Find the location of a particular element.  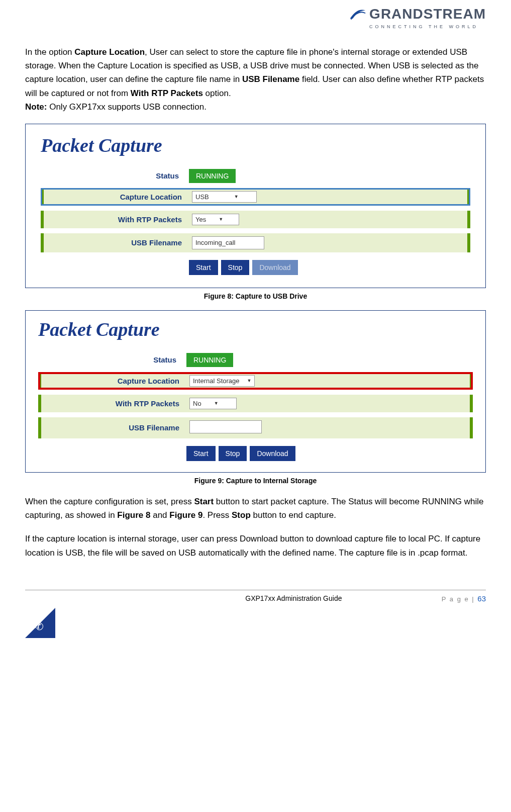

download-button-8: Download is located at coordinates (275, 267).